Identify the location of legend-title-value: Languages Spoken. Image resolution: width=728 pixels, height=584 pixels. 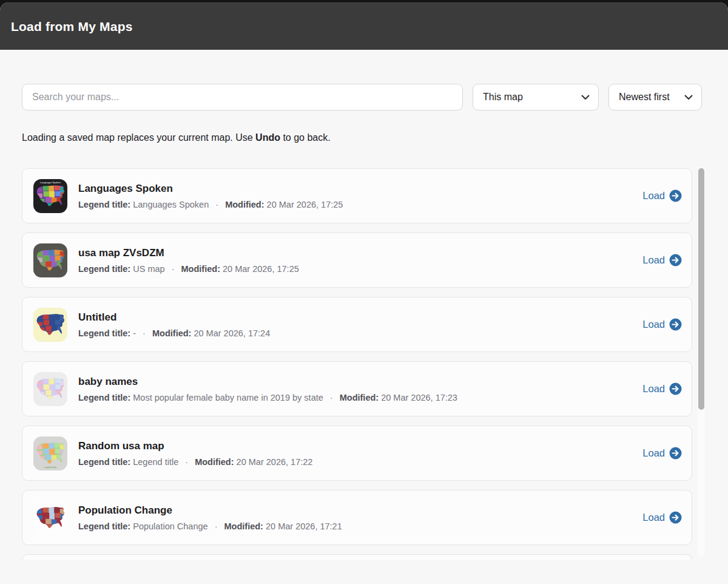
(171, 205).